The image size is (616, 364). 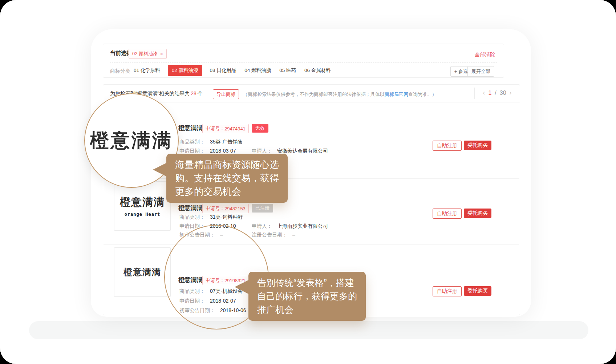 What do you see at coordinates (485, 55) in the screenshot?
I see `clear-all-button: 全部清除` at bounding box center [485, 55].